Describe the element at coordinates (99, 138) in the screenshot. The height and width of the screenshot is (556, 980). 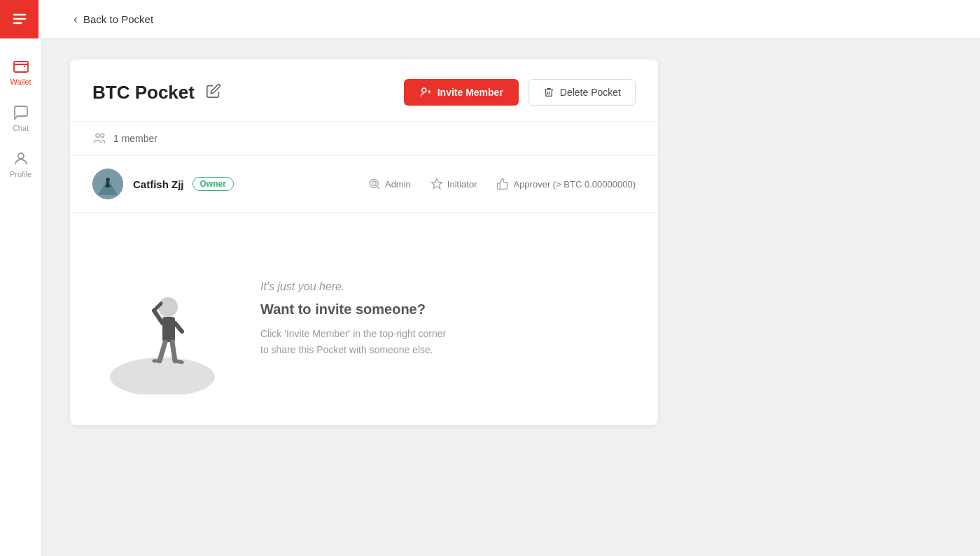
I see `members-icon` at that location.